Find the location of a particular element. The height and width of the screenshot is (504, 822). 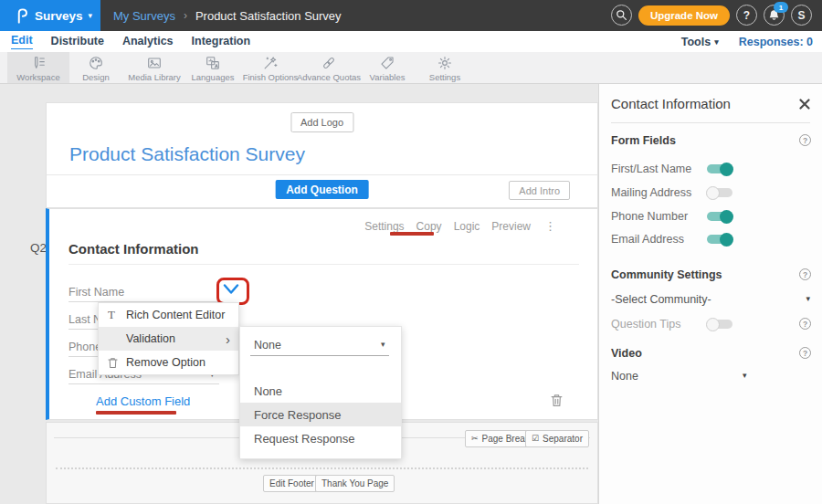

product-switcher: Surveys ▾ is located at coordinates (50, 16).